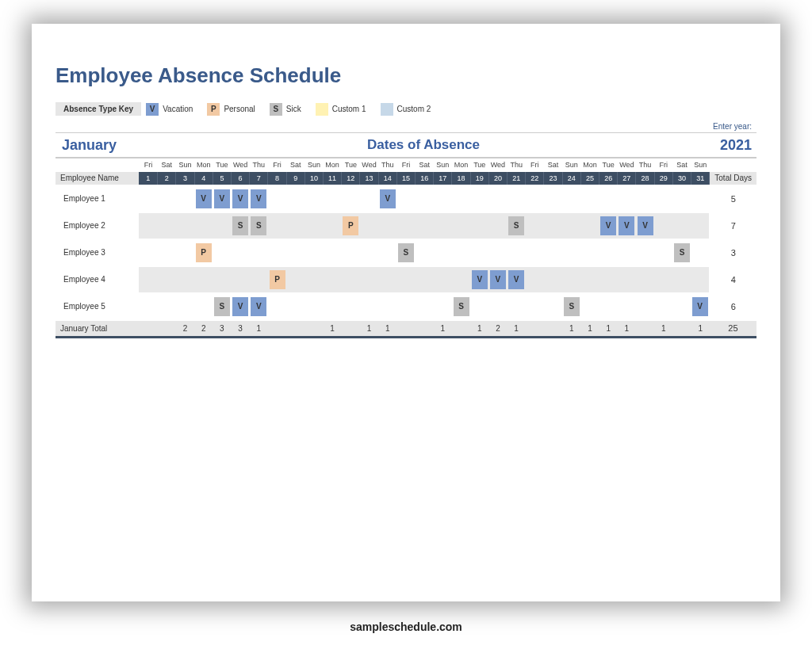 Image resolution: width=812 pixels, height=649 pixels. What do you see at coordinates (590, 179) in the screenshot?
I see `day-number-header: 25` at bounding box center [590, 179].